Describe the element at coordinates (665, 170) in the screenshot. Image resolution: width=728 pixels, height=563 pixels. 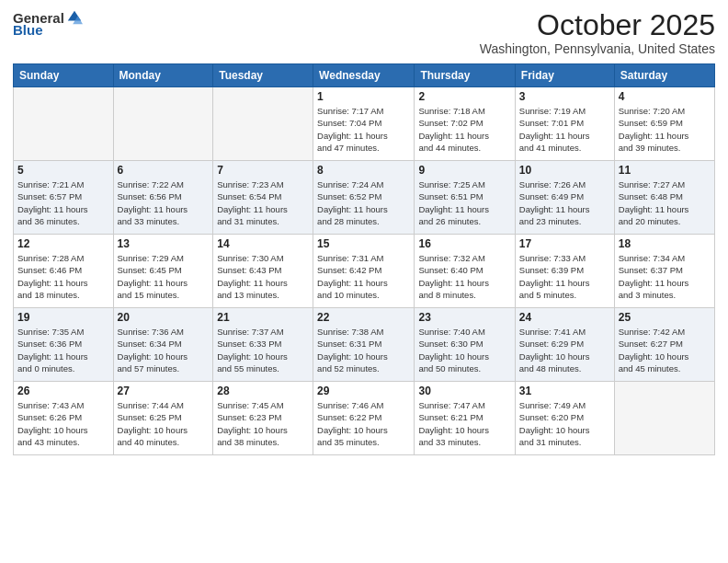
I see `day-number: 11` at that location.